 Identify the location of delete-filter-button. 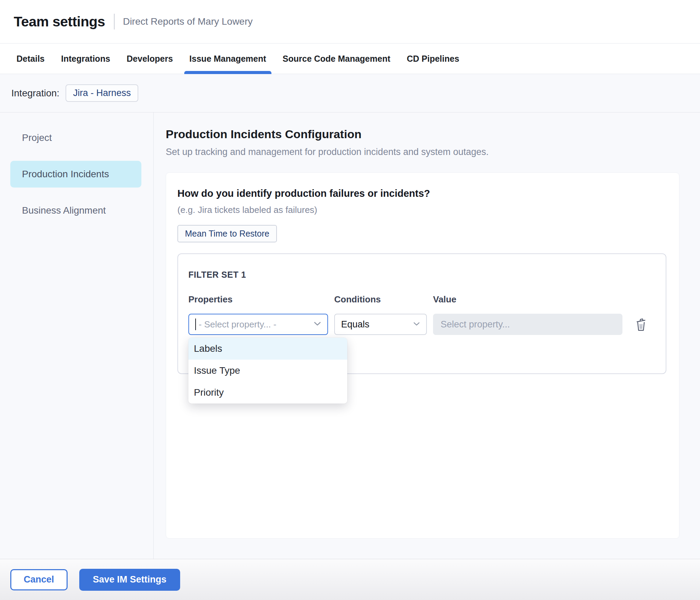
(641, 324).